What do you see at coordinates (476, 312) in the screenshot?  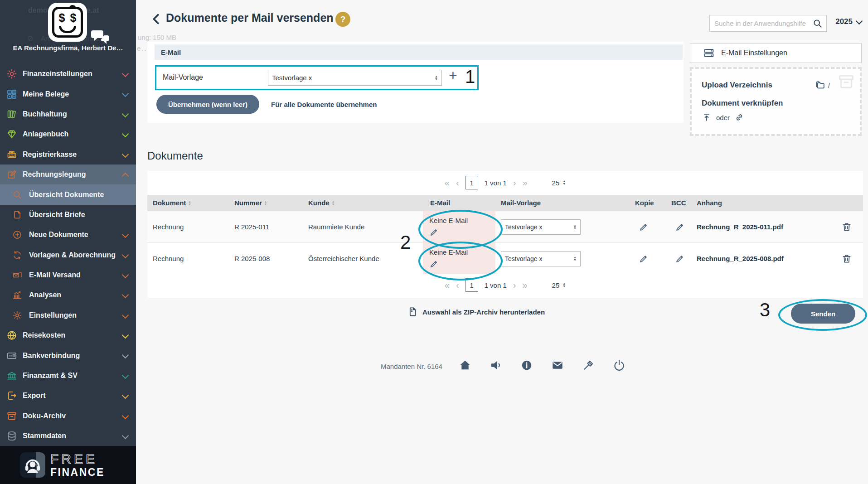 I see `zip-download-link: Auswahl als ZIP-Archiv herunterladen` at bounding box center [476, 312].